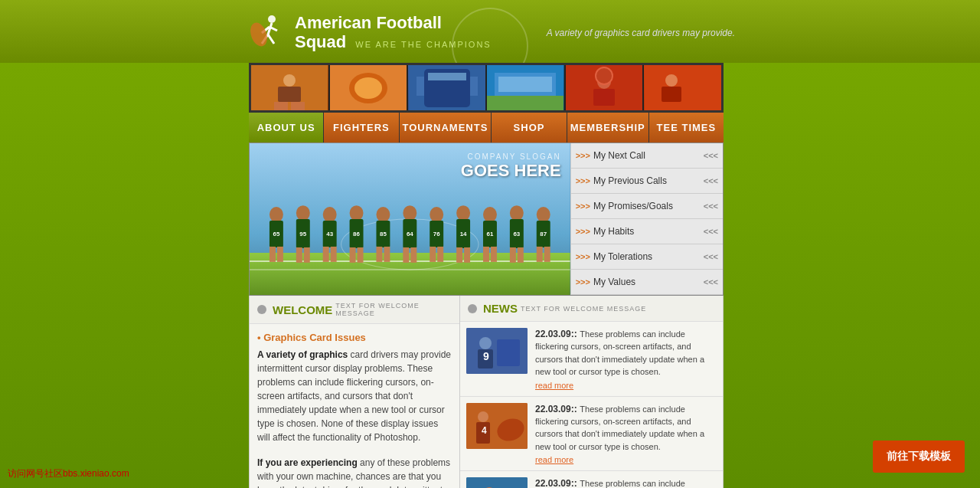 The height and width of the screenshot is (488, 980). What do you see at coordinates (446, 127) in the screenshot?
I see `nav-tournaments: TOURNAMENTS` at bounding box center [446, 127].